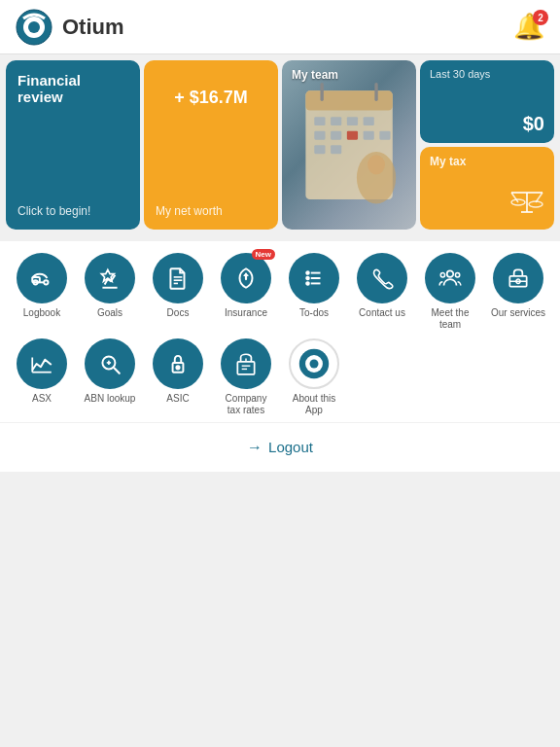 This screenshot has height=747, width=560. Describe the element at coordinates (314, 364) in the screenshot. I see `about-app-icon-circle` at that location.